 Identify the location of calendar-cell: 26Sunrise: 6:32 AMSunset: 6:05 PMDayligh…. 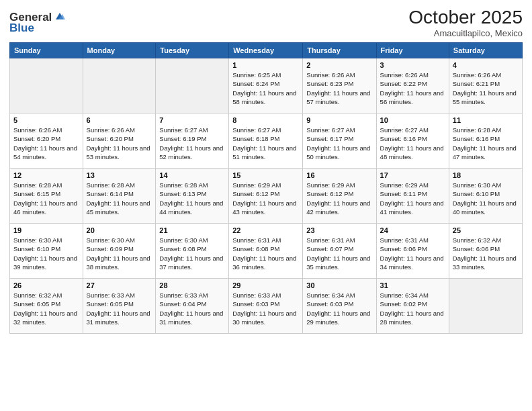
(47, 306).